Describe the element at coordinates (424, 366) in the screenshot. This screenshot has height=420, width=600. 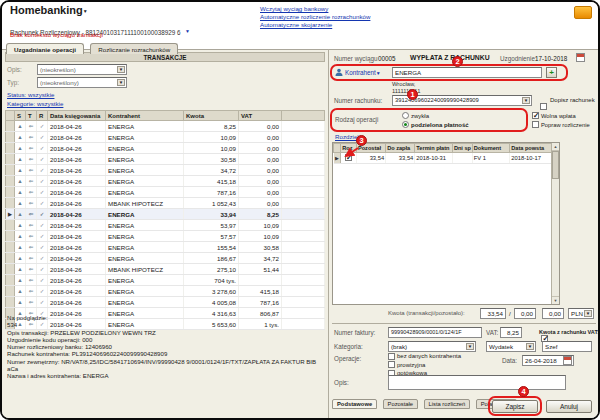
I see `operation-option: prowizyjna` at that location.